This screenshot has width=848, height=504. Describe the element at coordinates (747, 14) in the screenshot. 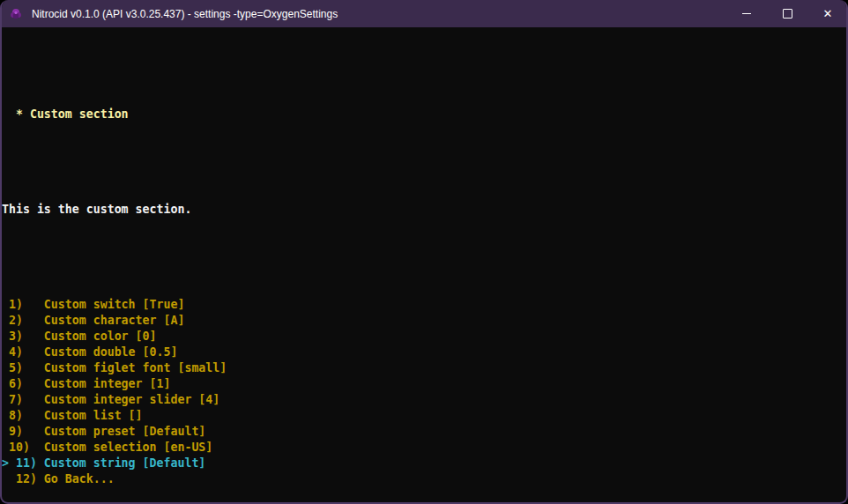

I see `minimize-button` at that location.